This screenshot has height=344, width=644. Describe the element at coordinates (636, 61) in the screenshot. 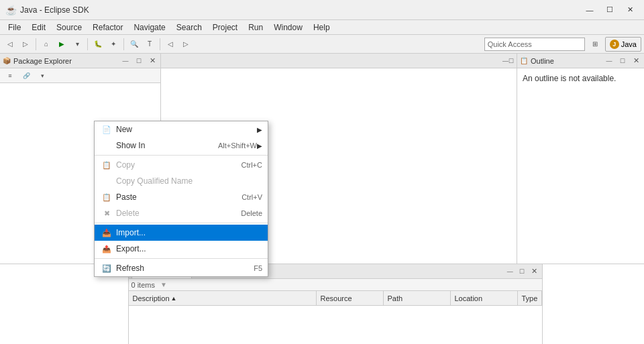

I see `outline-close: ✕` at that location.